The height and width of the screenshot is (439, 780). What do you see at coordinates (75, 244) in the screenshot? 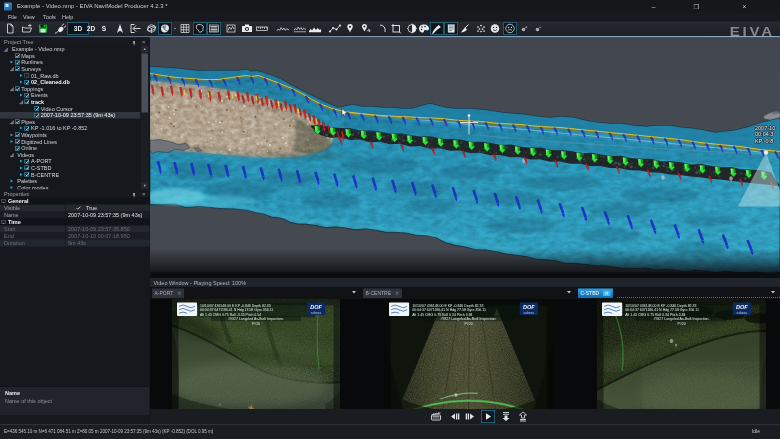
I see `property-row-duration: Duration9m 43s` at bounding box center [75, 244].